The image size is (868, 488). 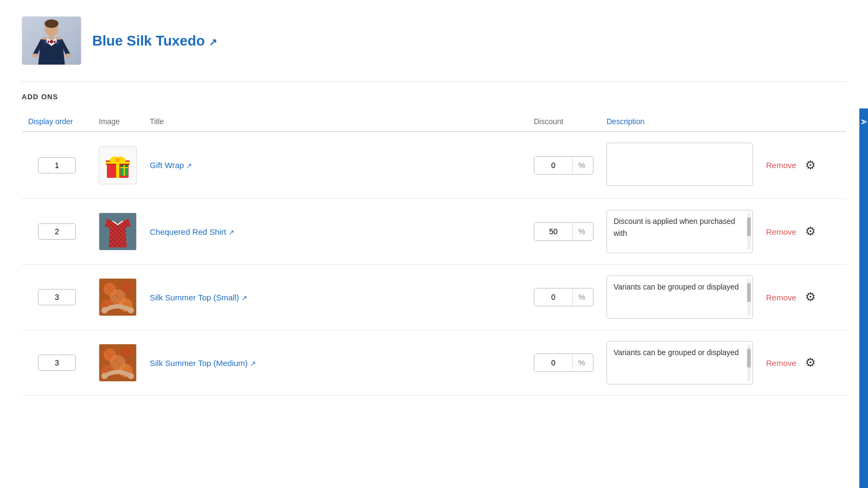 I want to click on product-link: Silk Summer Top (Small) ↗, so click(x=199, y=297).